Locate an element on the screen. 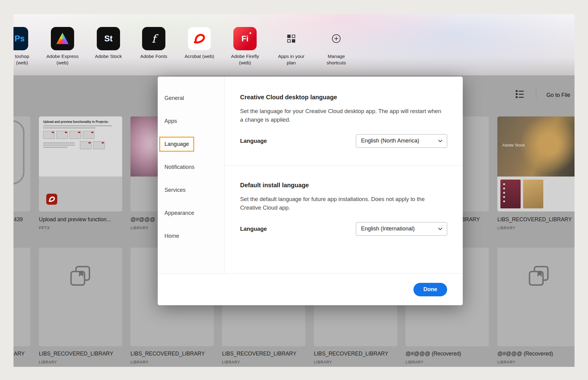 This screenshot has height=380, width=588. selected-value: English (North America) is located at coordinates (390, 141).